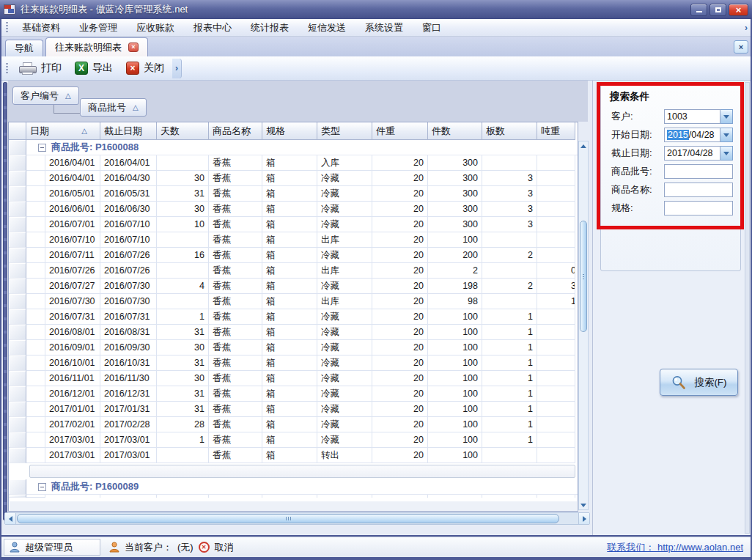 Image resolution: width=752 pixels, height=560 pixels. Describe the element at coordinates (177, 69) in the screenshot. I see `toolbar-overflow-icon: ›` at that location.